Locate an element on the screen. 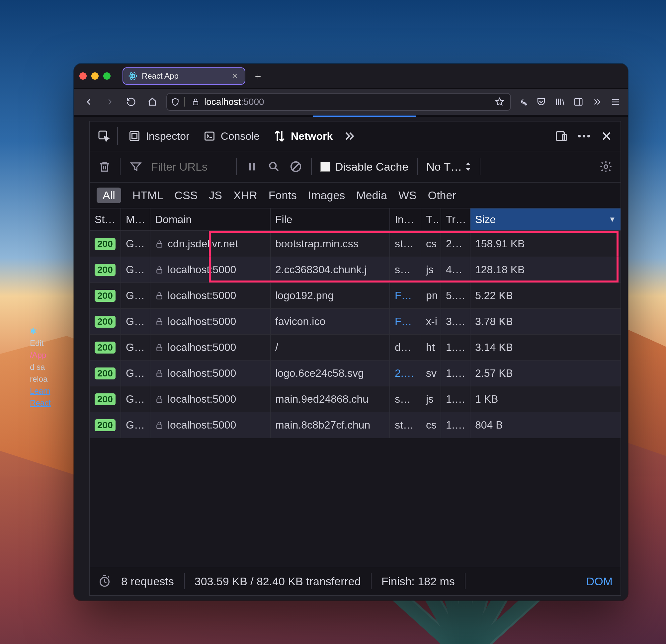 This screenshot has height=644, width=666. filter-media: Media is located at coordinates (372, 195).